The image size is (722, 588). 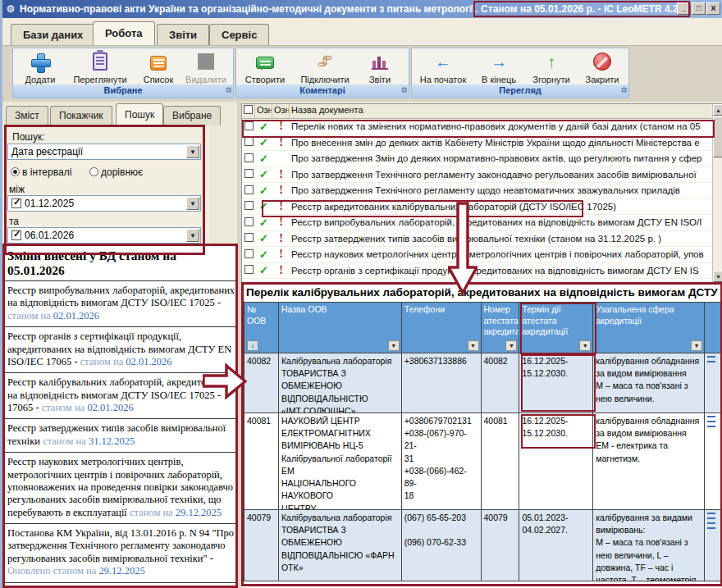 What do you see at coordinates (53, 34) in the screenshot?
I see `tab-databases: Бази даних` at bounding box center [53, 34].